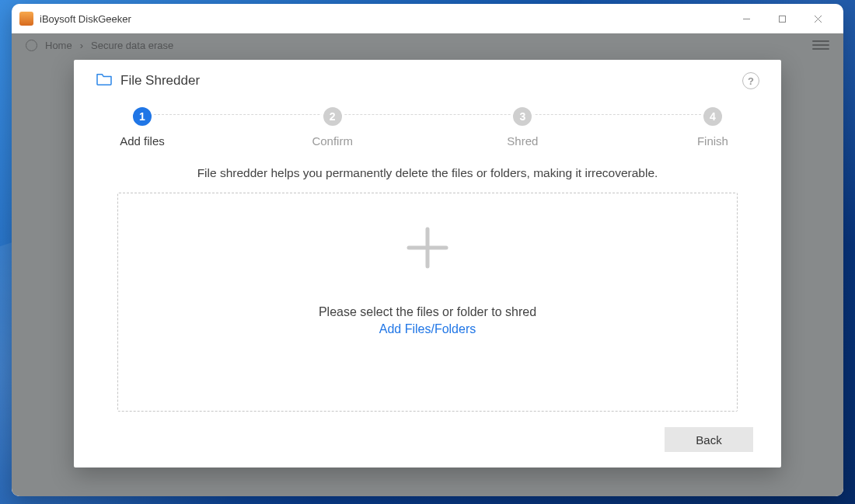 Image resolution: width=855 pixels, height=504 pixels. I want to click on maximize-button, so click(782, 19).